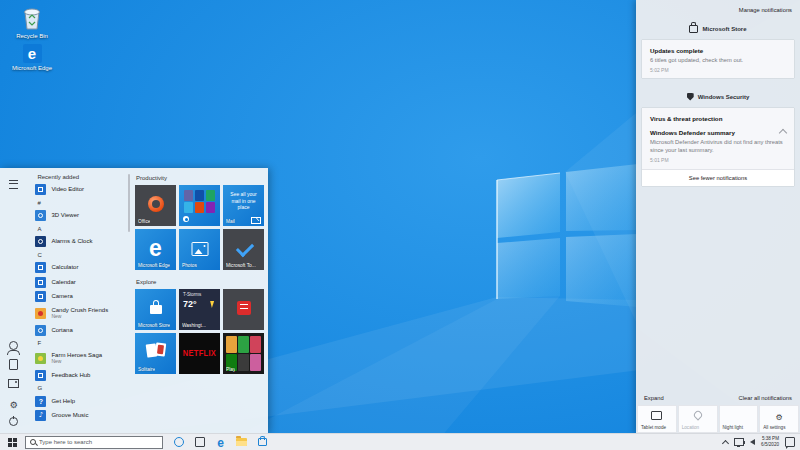  What do you see at coordinates (80, 402) in the screenshot?
I see `app-list-item: Get Help` at bounding box center [80, 402].